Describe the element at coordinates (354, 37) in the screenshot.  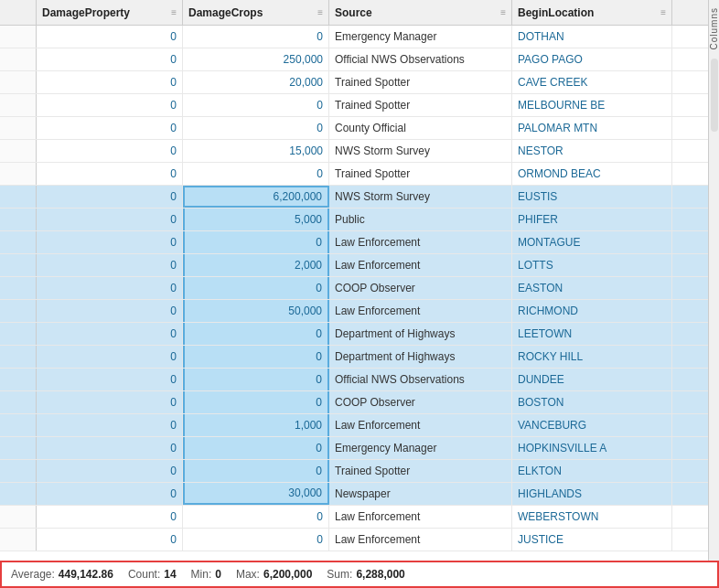
I see `table-row: 00Emergency ManagerDOTHAN` at that location.